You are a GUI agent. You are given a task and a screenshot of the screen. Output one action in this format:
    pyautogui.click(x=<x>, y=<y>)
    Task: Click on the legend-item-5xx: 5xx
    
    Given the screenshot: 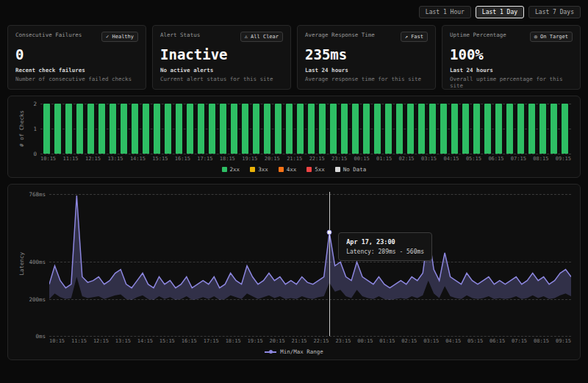 What is the action you would take?
    pyautogui.click(x=316, y=169)
    